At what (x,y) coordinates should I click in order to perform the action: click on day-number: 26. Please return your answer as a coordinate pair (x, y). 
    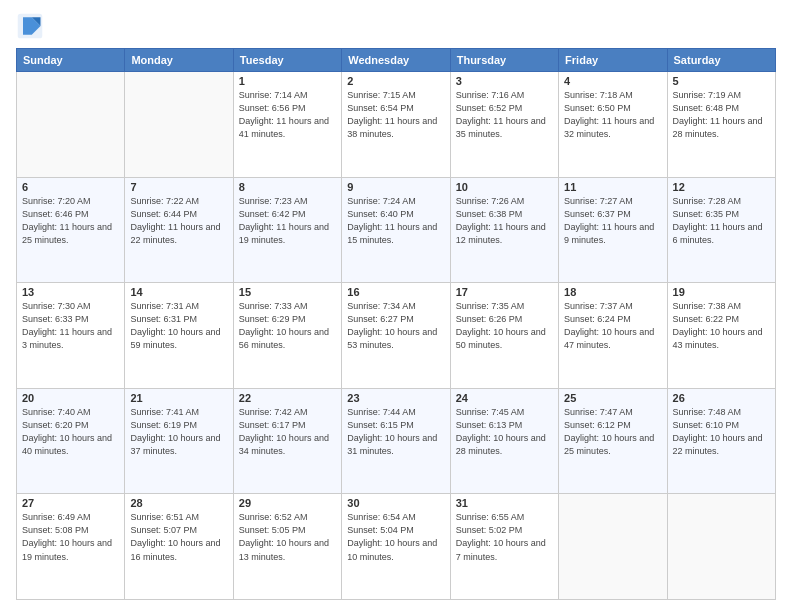
    Looking at the image, I should click on (722, 398).